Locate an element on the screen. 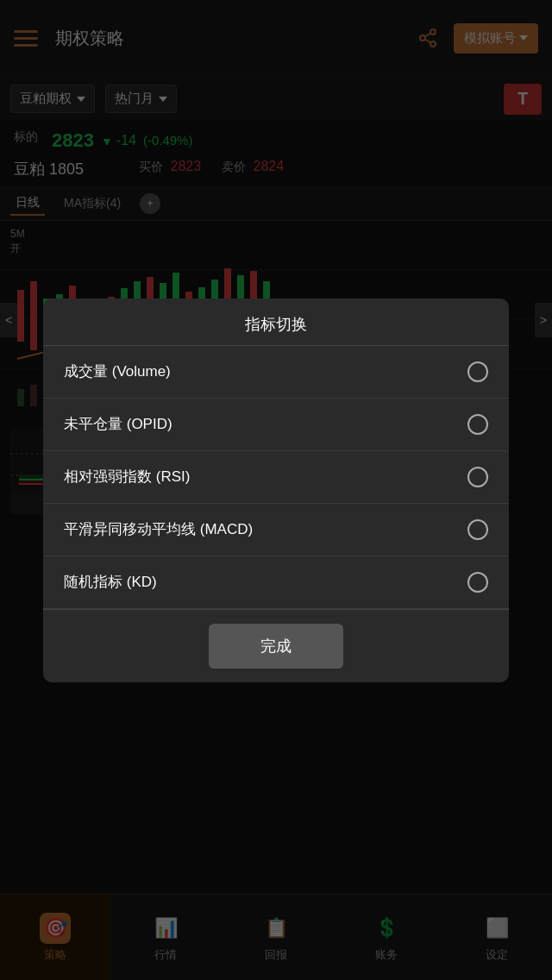  radio-rsi is located at coordinates (478, 477).